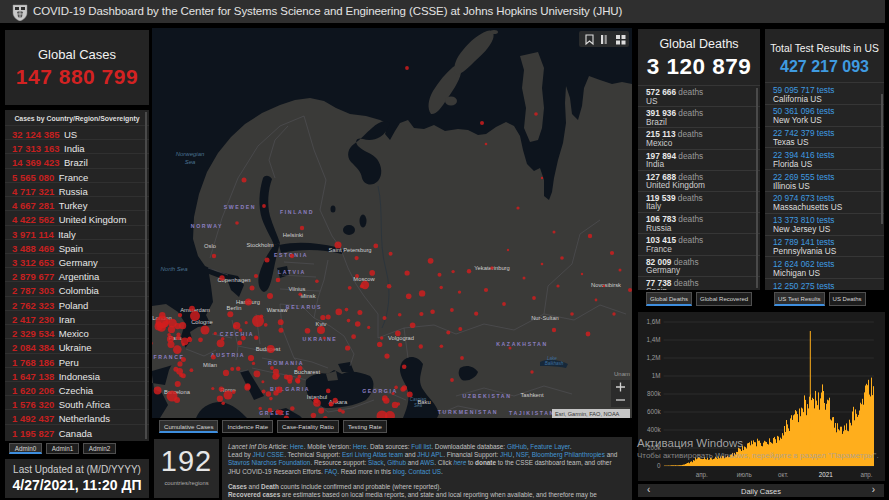 The height and width of the screenshot is (500, 889). I want to click on svg-text: окт., so click(784, 474).